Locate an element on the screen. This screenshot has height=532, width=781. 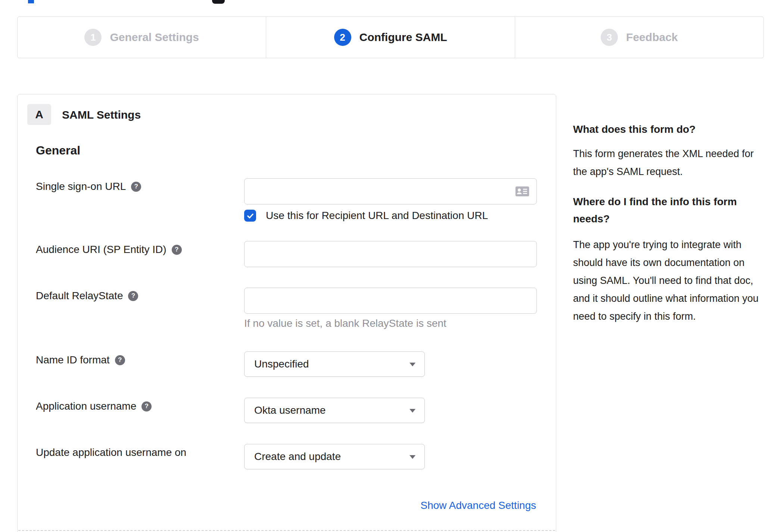
help-question-2: Where do I find the info this form needs… is located at coordinates (670, 210).